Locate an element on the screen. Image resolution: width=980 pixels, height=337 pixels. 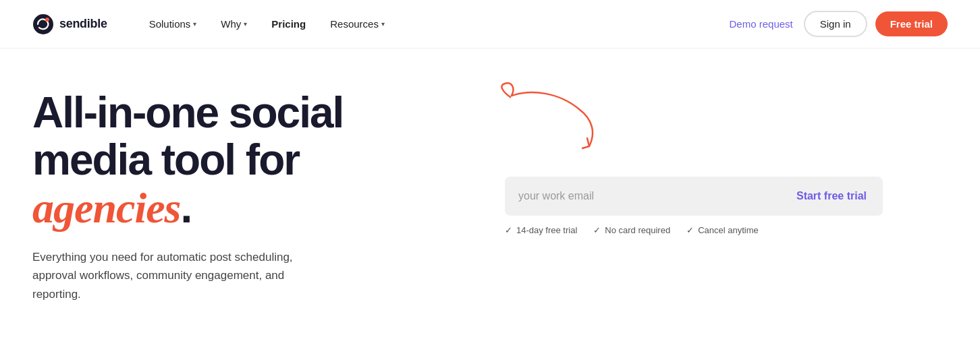
nav-item-pricing: Pricing is located at coordinates (289, 24).